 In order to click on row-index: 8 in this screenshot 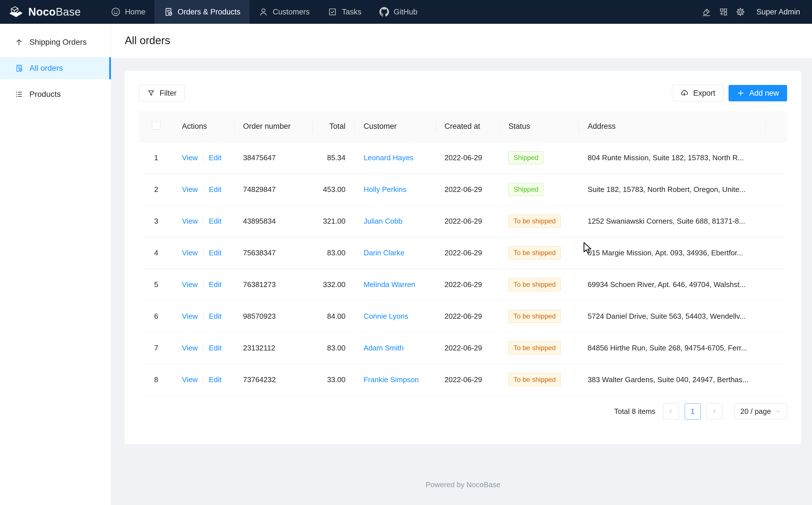, I will do `click(156, 379)`.